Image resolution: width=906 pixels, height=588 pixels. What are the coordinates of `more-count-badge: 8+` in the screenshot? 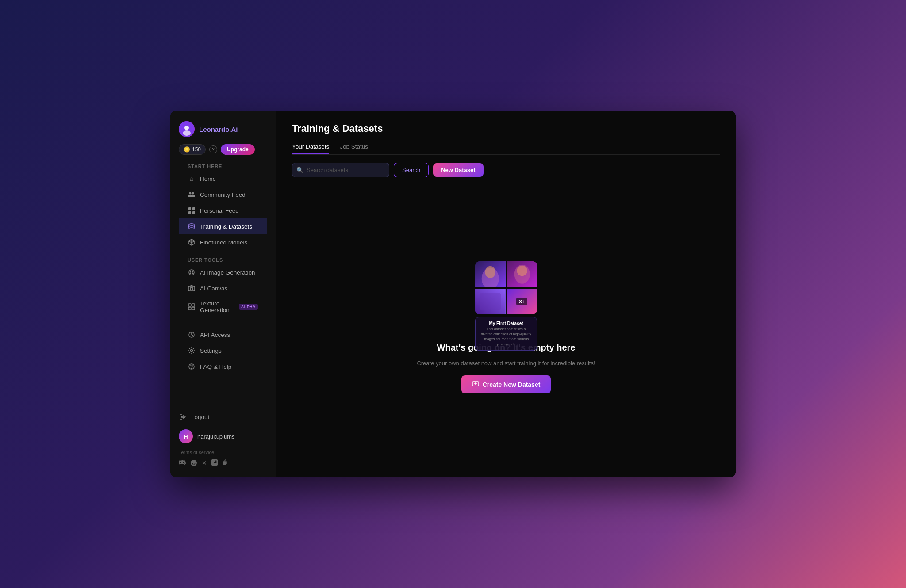 It's located at (522, 302).